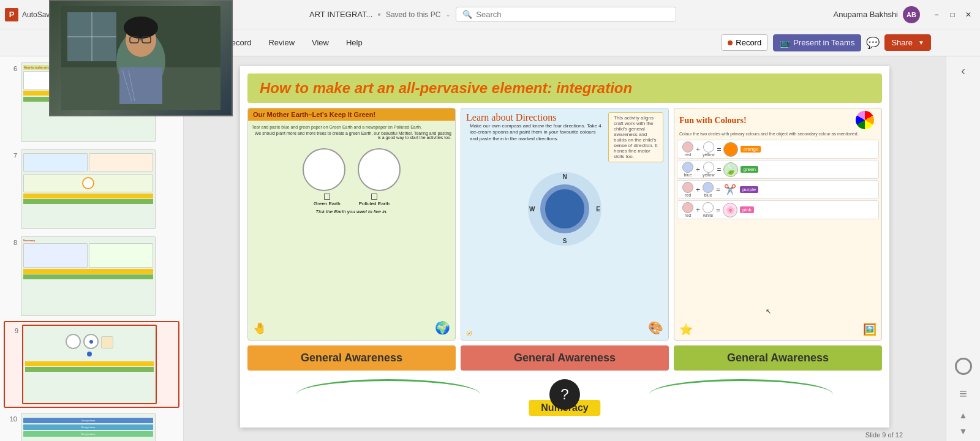 This screenshot has width=980, height=441. Describe the element at coordinates (748, 43) in the screenshot. I see `record-label: Record` at that location.